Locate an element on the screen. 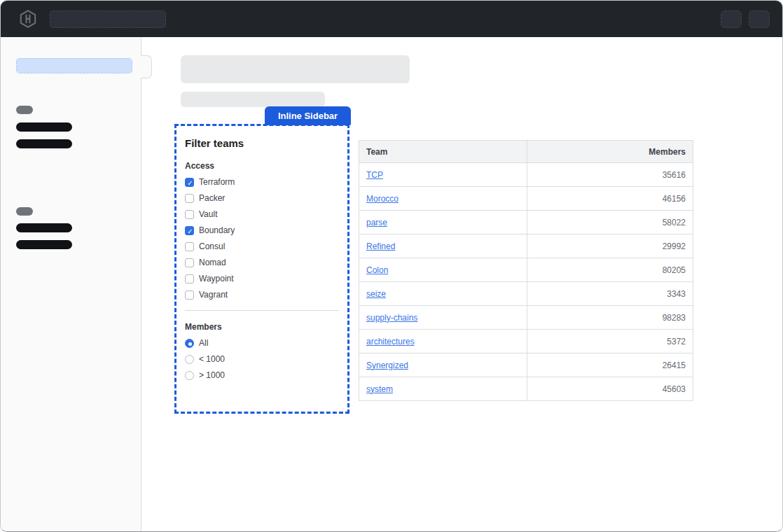 The height and width of the screenshot is (532, 783). table-row: parse 58022 is located at coordinates (527, 223).